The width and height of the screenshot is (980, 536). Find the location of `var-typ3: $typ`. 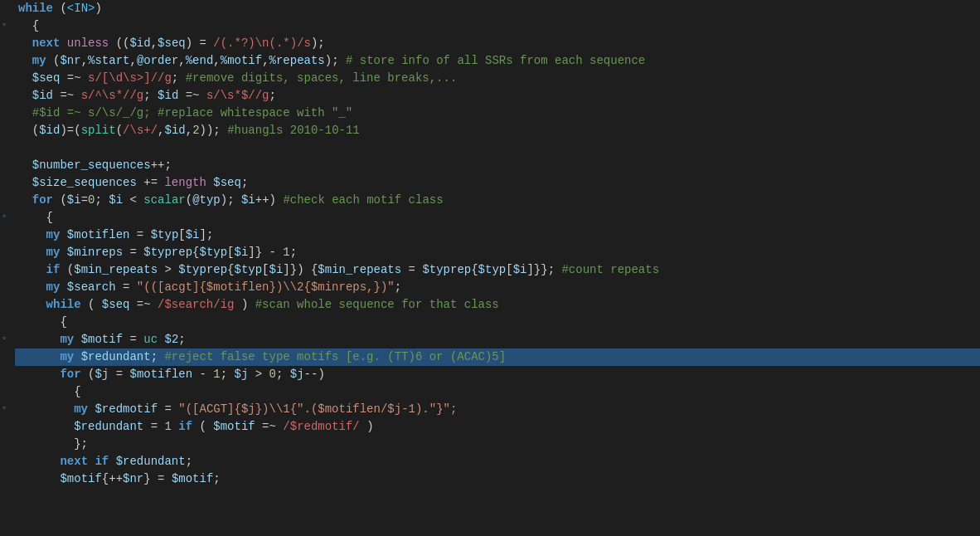

var-typ3: $typ is located at coordinates (249, 270).